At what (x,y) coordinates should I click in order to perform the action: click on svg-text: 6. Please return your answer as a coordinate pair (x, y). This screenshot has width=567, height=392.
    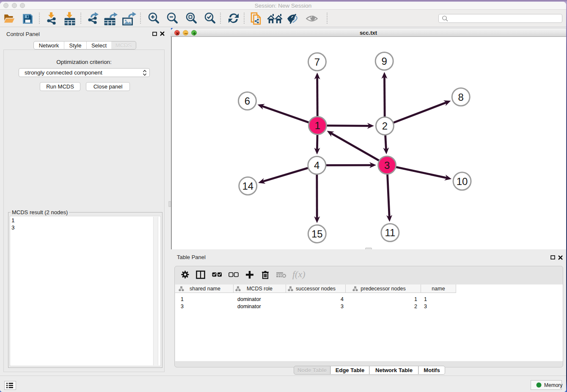
    Looking at the image, I should click on (247, 101).